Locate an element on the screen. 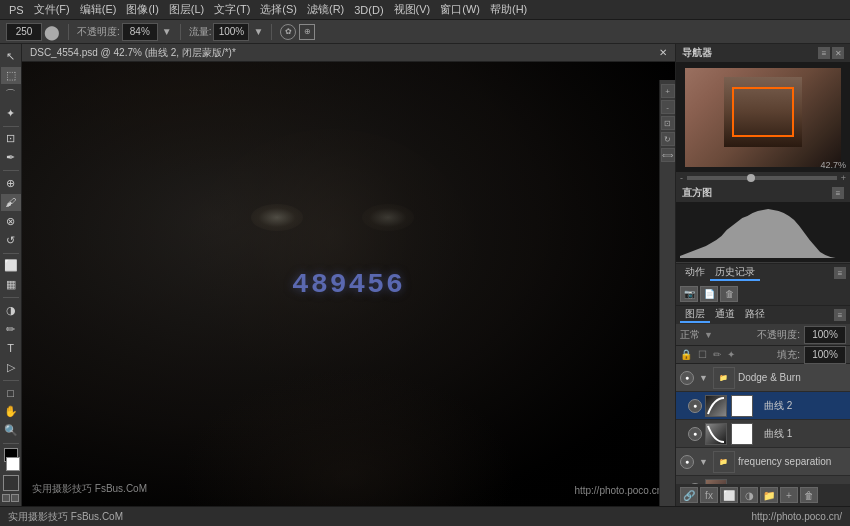  tool-pen: ✏ is located at coordinates (11, 330).